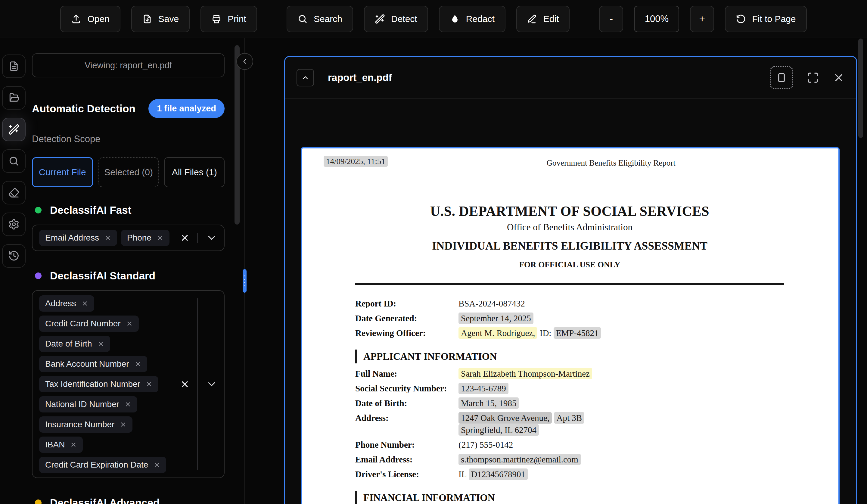  Describe the element at coordinates (621, 424) in the screenshot. I see `field-value: 1247 Oak Grove Avenue, Apt 3BSpringfield…` at that location.